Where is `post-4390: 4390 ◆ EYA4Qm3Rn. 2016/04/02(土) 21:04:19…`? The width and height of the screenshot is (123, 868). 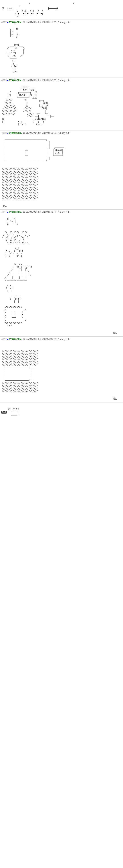
post-4390: 4390 ◆ EYA4Qm3Rn. 2016/04/02(土) 21:04:19… is located at coordinates (61, 170).